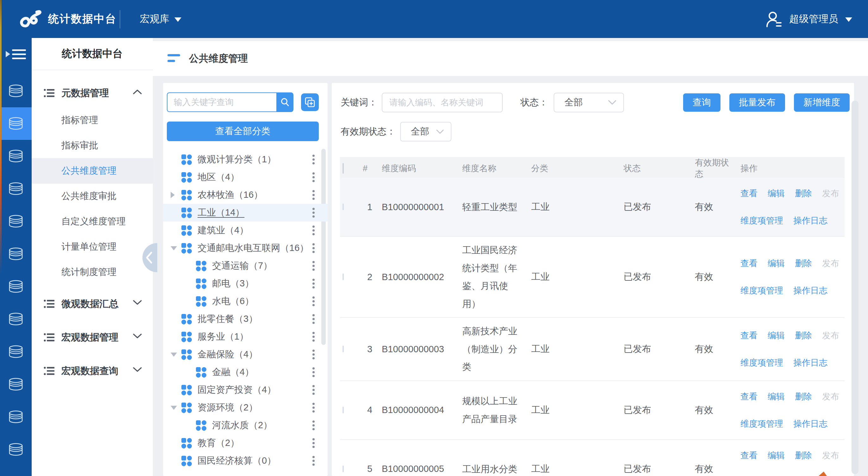 The height and width of the screenshot is (476, 868). What do you see at coordinates (245, 230) in the screenshot?
I see `tree-item: 建筑业（4）` at bounding box center [245, 230].